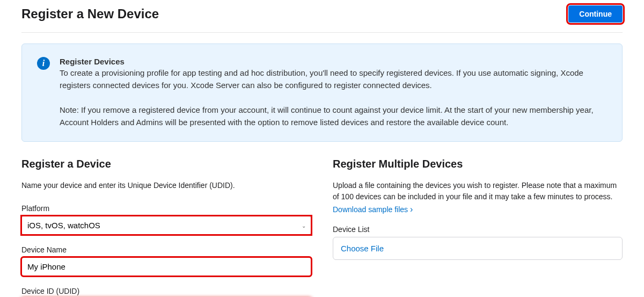  What do you see at coordinates (166, 186) in the screenshot?
I see `single-desc: Name your device and enter its Unique De…` at bounding box center [166, 186].